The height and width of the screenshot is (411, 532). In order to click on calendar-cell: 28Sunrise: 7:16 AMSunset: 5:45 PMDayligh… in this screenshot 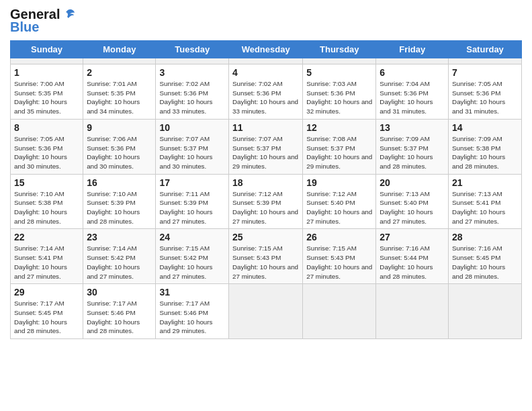, I will do `click(485, 257)`.